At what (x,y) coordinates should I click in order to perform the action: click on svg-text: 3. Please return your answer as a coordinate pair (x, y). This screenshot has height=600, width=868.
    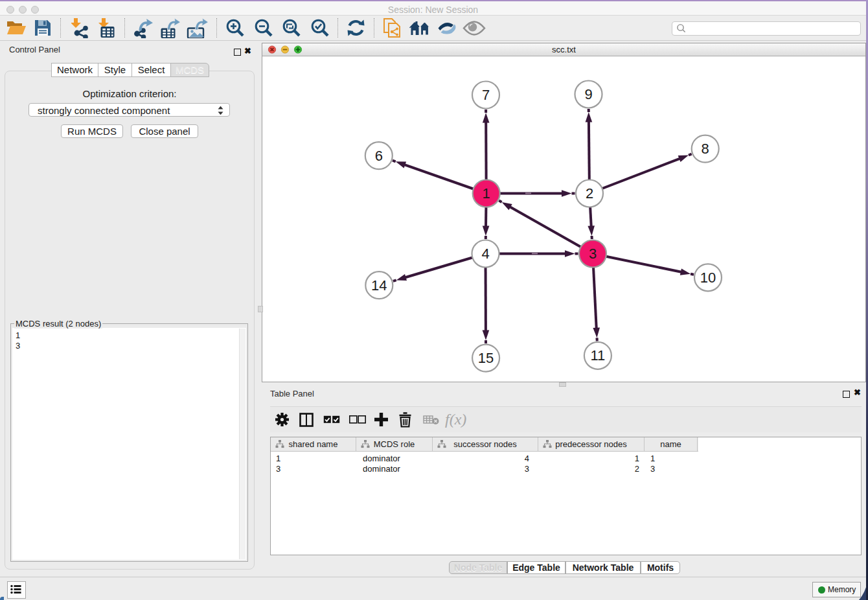
    Looking at the image, I should click on (593, 254).